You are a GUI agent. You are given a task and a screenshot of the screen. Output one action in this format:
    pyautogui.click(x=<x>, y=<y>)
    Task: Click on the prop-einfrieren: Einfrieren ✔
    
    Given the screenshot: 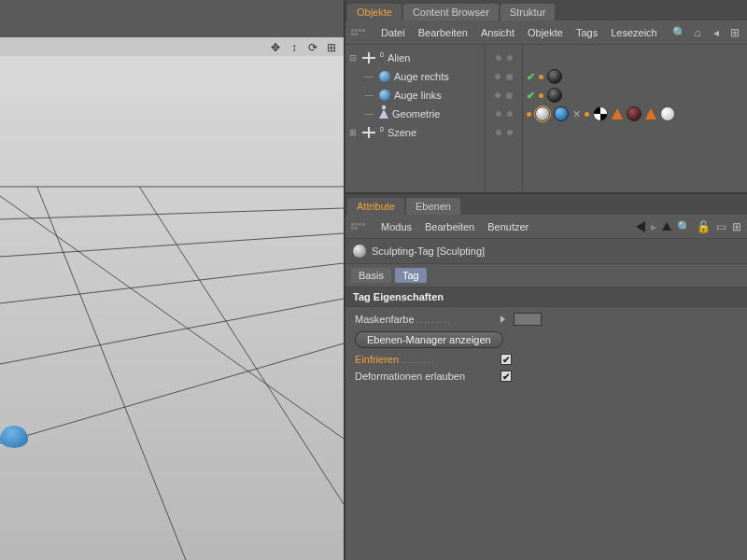 What is the action you would take?
    pyautogui.click(x=546, y=359)
    